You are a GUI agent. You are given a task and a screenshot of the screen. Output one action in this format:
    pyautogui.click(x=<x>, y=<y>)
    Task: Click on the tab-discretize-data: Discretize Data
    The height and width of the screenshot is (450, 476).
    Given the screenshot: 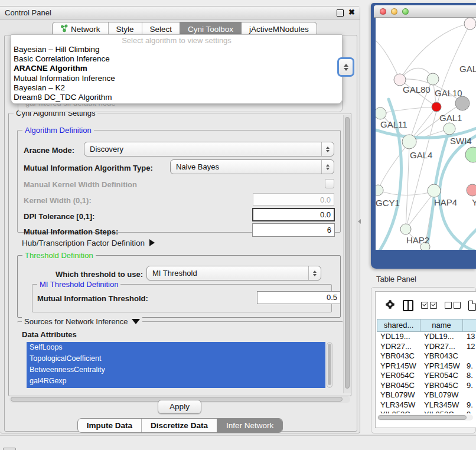 What is the action you would take?
    pyautogui.click(x=179, y=425)
    